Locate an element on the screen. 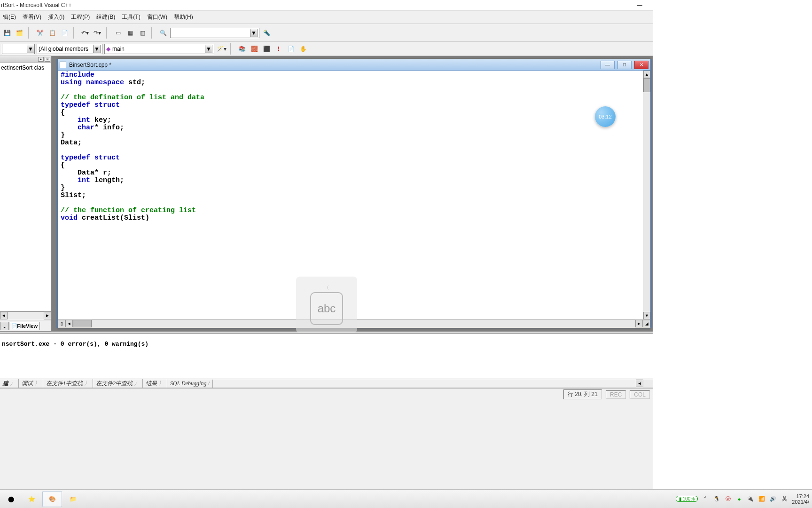  output-pane: nsertSort.exe - 0 error(s), 0 warning(s) is located at coordinates (326, 357).